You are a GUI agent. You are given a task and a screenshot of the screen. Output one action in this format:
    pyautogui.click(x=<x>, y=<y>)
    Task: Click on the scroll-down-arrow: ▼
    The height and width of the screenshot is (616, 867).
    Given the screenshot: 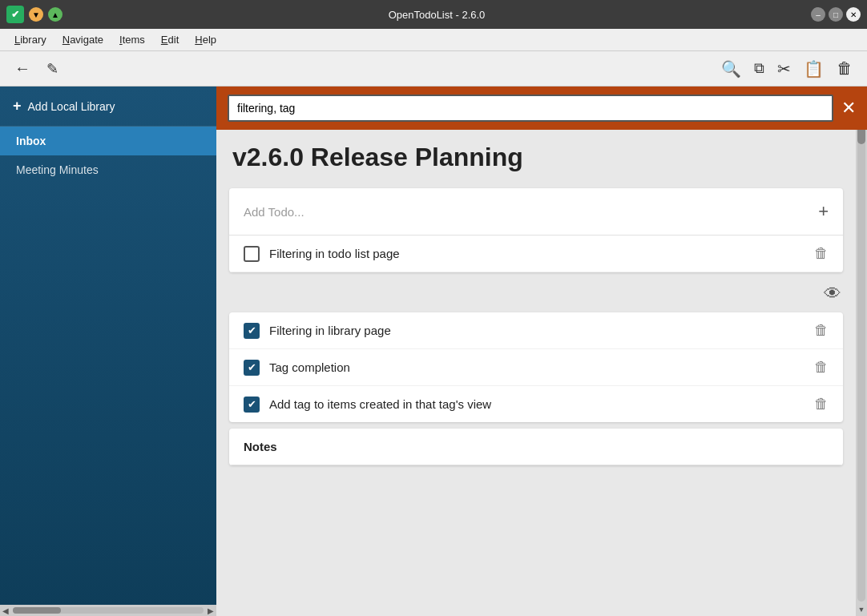 What is the action you would take?
    pyautogui.click(x=861, y=610)
    